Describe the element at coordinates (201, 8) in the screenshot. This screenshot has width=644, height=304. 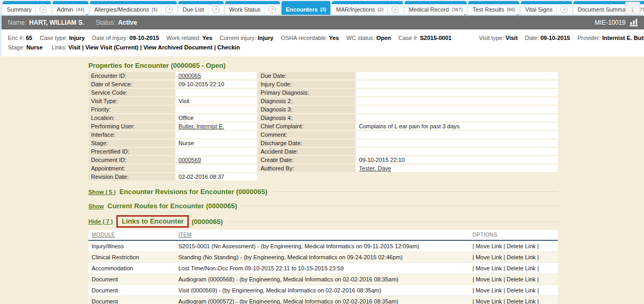
I see `tab-due-list: Due List↗` at that location.